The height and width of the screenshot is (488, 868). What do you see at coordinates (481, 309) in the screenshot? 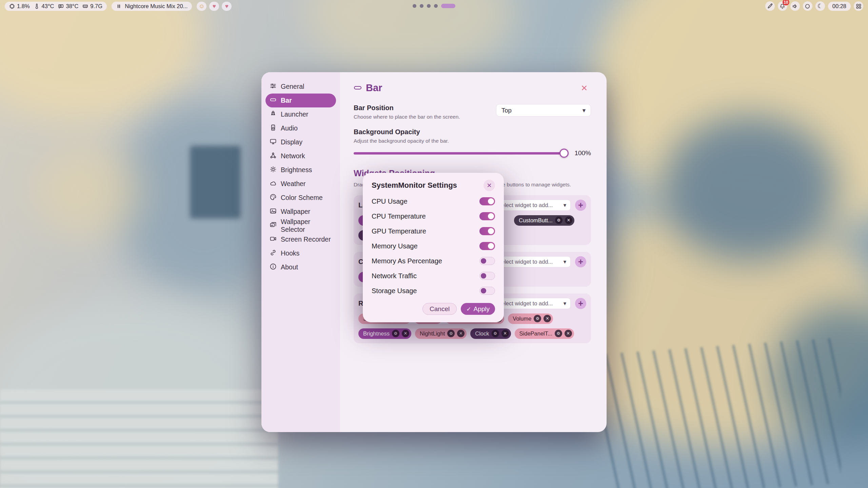
I see `apply-label: Apply` at bounding box center [481, 309].